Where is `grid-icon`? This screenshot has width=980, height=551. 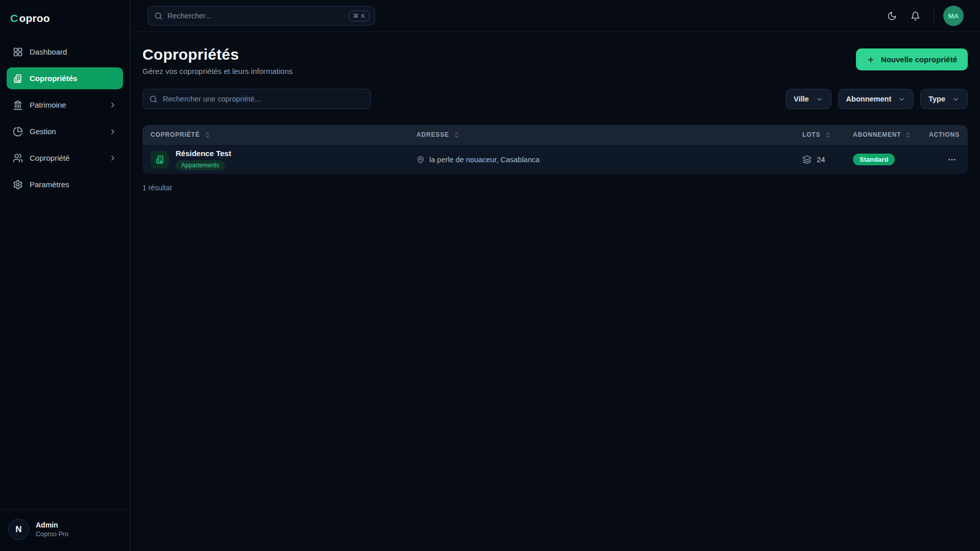 grid-icon is located at coordinates (18, 52).